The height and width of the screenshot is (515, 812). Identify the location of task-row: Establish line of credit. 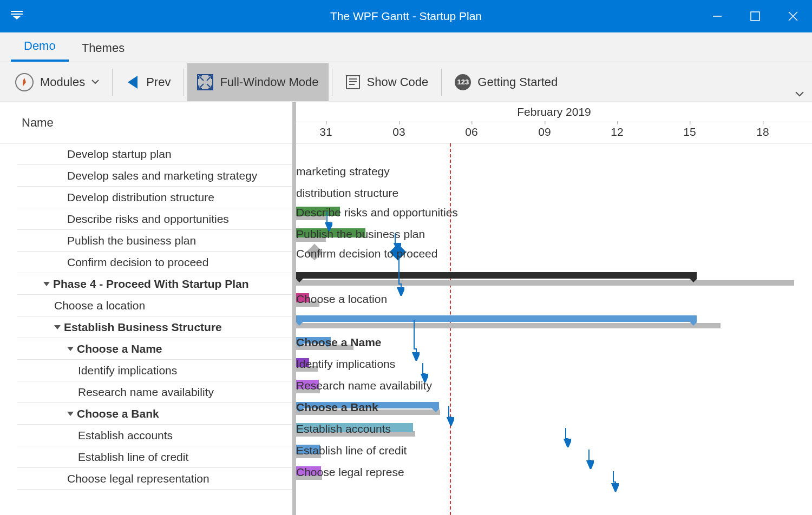
(155, 457).